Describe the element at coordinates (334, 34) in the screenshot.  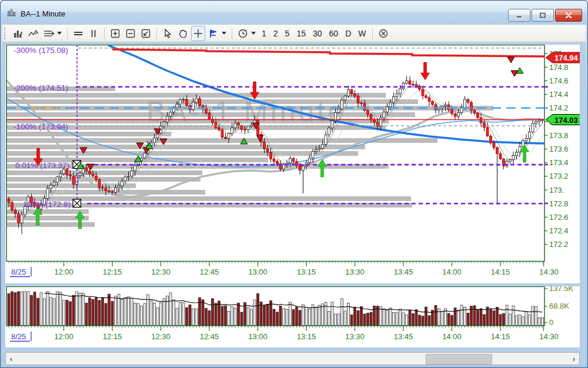
I see `interval-button-60: 60` at that location.